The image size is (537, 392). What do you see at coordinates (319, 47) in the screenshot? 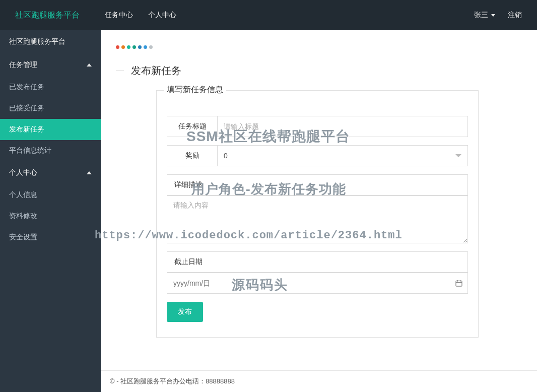
I see `decorative-dots` at bounding box center [319, 47].